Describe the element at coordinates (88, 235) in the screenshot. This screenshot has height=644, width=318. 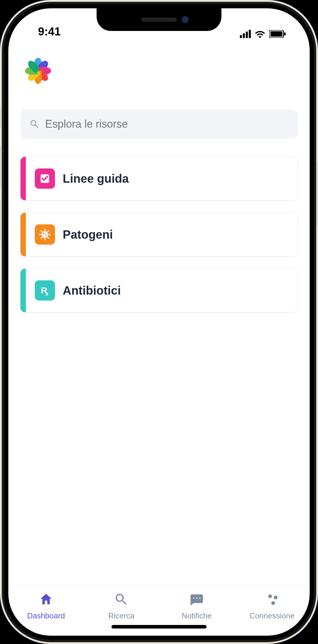
I see `card-title: Patogeni` at that location.